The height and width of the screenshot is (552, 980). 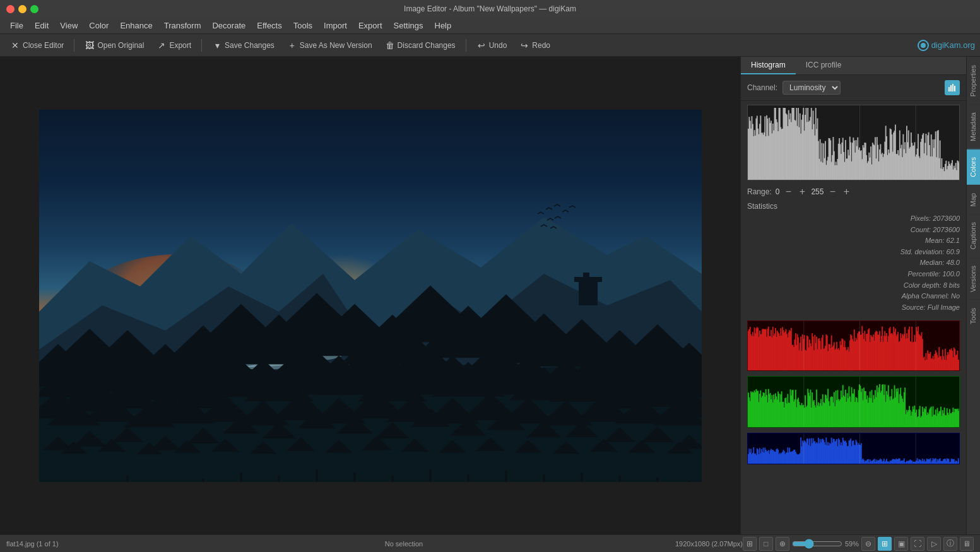 What do you see at coordinates (853, 241) in the screenshot?
I see `stat-mean: Mean: 62.1` at bounding box center [853, 241].